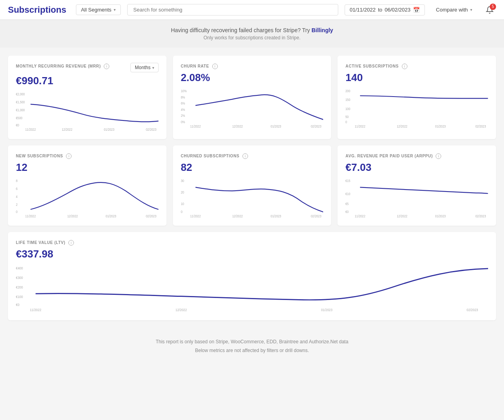  Describe the element at coordinates (348, 181) in the screenshot. I see `svg-text: €15` at that location.